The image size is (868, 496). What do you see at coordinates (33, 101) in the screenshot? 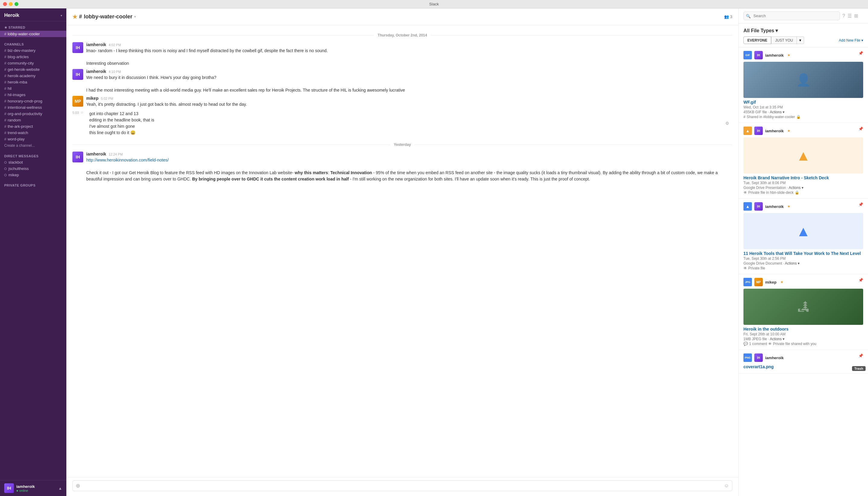
I see `sidebar-item-honorary-cmdr-prog: #honorary-cmdr-prog` at bounding box center [33, 101].